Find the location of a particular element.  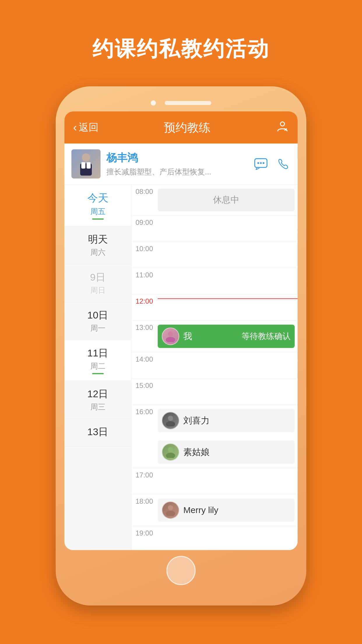

time-1700: 17:00 is located at coordinates (145, 474).